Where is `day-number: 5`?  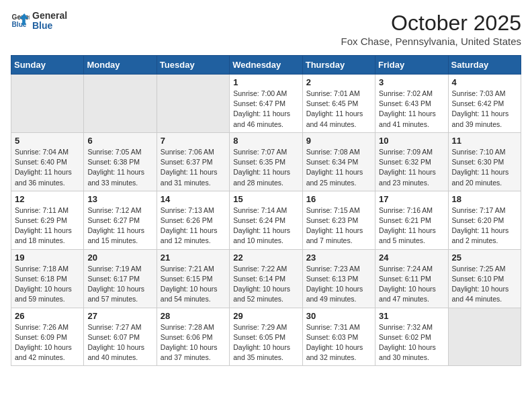 day-number: 5 is located at coordinates (47, 141).